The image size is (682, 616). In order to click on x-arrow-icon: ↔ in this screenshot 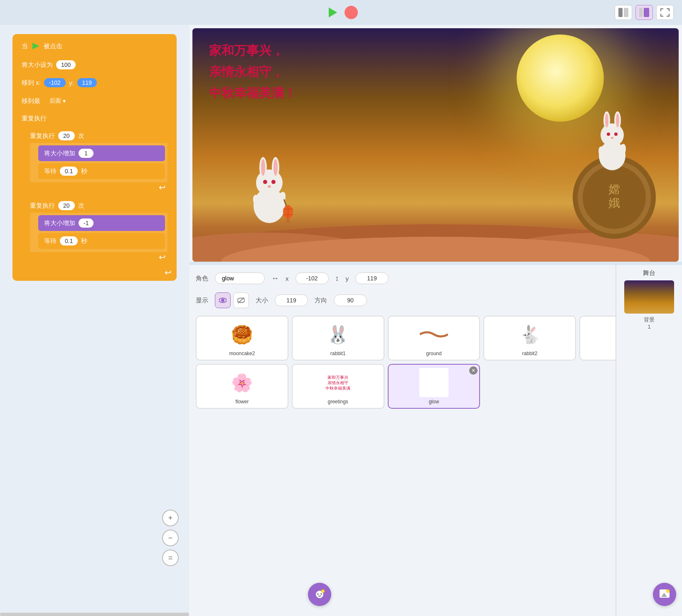, I will do `click(275, 278)`.